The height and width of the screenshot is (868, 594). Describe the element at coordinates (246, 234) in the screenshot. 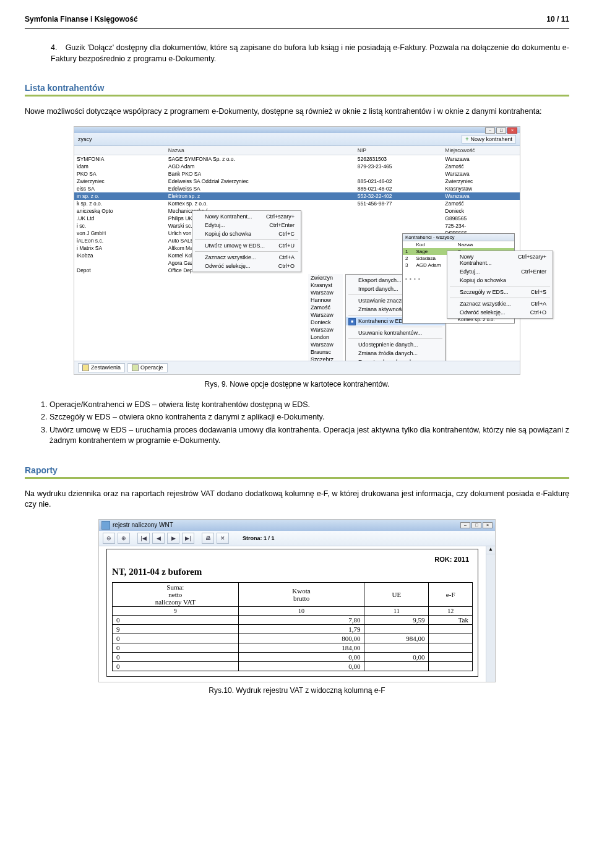

I see `menu-item: Kopiuj do schowkaCtrl+C` at that location.